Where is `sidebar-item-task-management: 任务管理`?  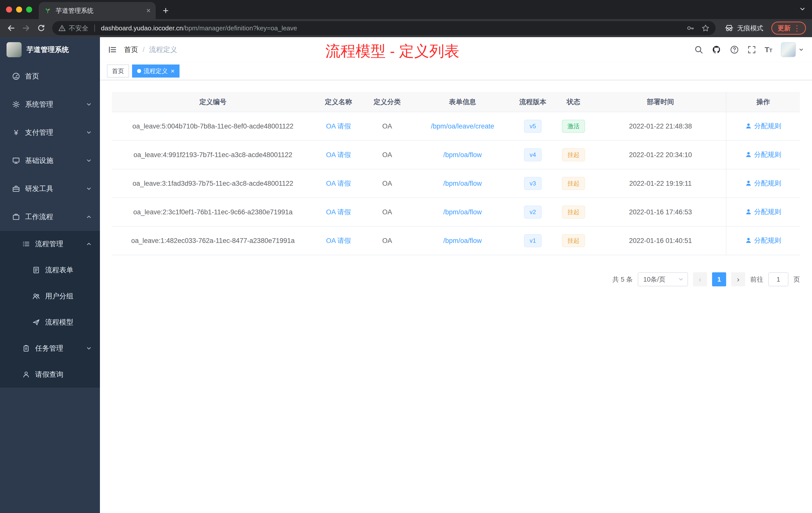 sidebar-item-task-management: 任务管理 is located at coordinates (50, 349).